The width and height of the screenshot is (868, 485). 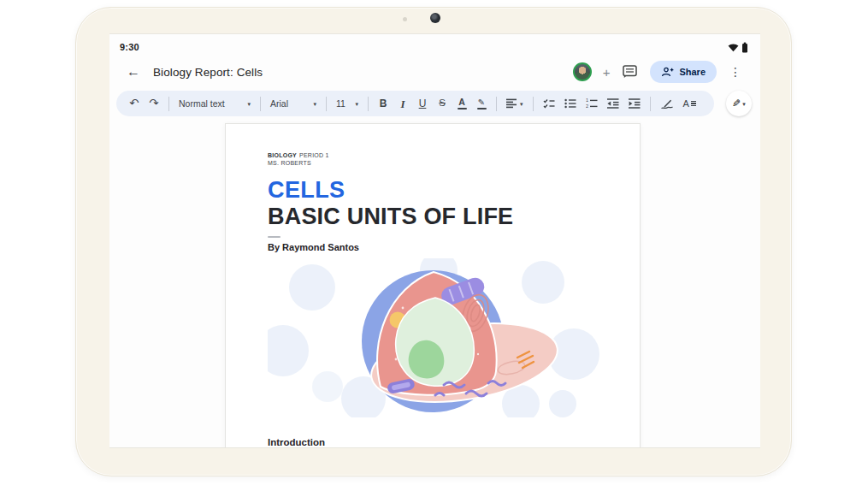 What do you see at coordinates (683, 72) in the screenshot?
I see `share-button: Share` at bounding box center [683, 72].